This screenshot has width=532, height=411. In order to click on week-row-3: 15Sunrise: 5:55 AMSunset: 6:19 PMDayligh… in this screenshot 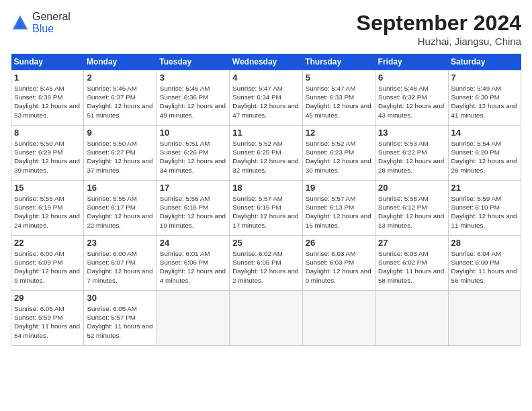, I will do `click(266, 208)`.